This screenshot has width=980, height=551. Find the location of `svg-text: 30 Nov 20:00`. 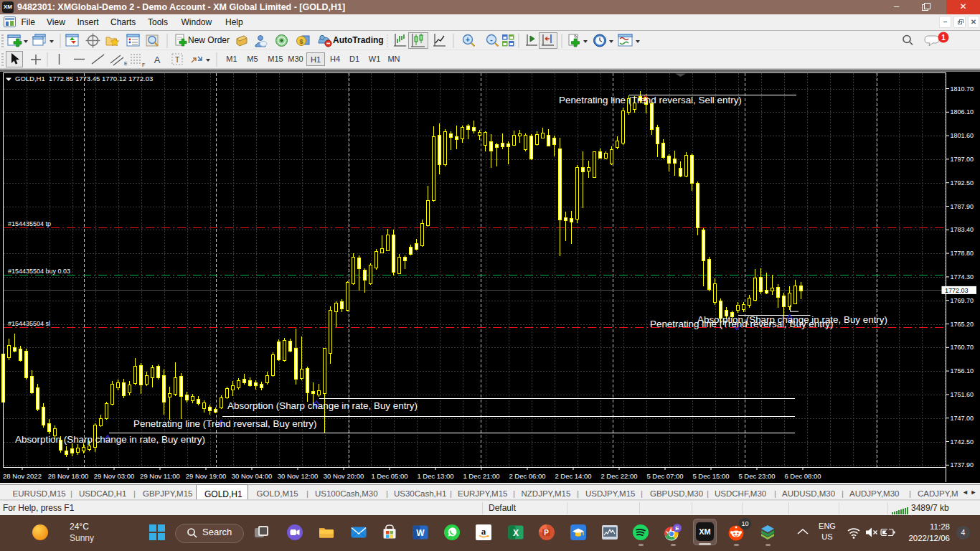

svg-text: 30 Nov 20:00 is located at coordinates (344, 476).